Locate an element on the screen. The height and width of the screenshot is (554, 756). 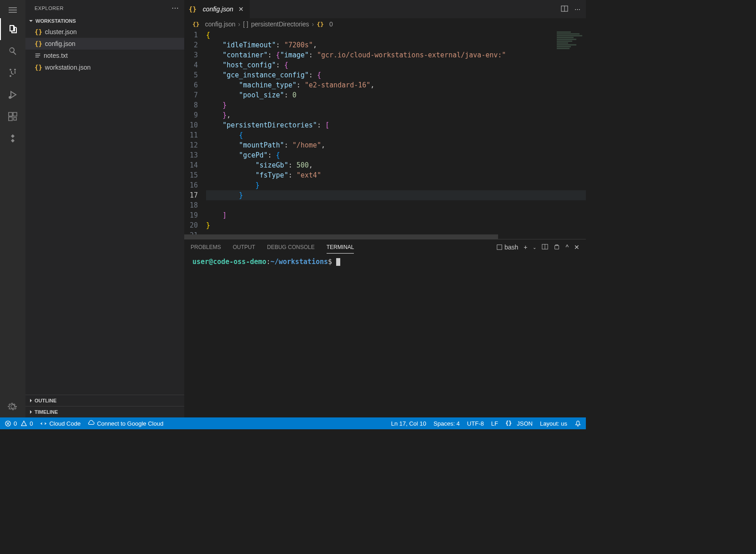
status-layout: Layout: us is located at coordinates (554, 423).